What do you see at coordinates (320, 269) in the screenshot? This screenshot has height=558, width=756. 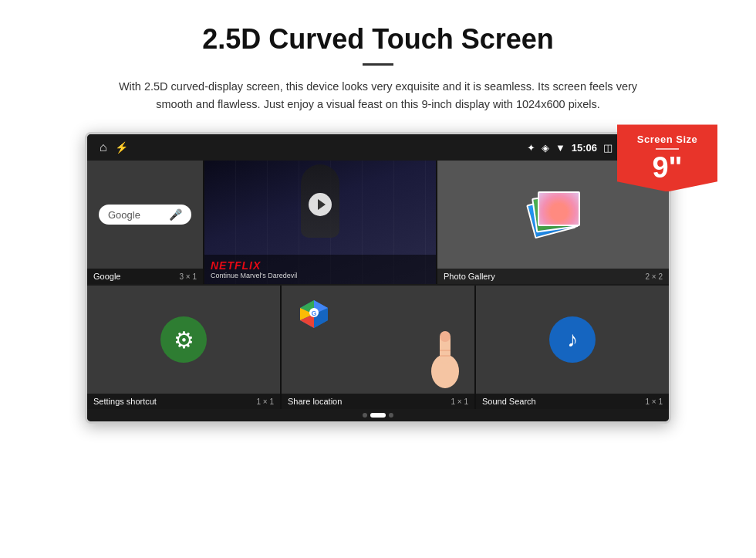 I see `netflix-overlay: NETFLIX Continue Marvel's Daredevil` at bounding box center [320, 269].